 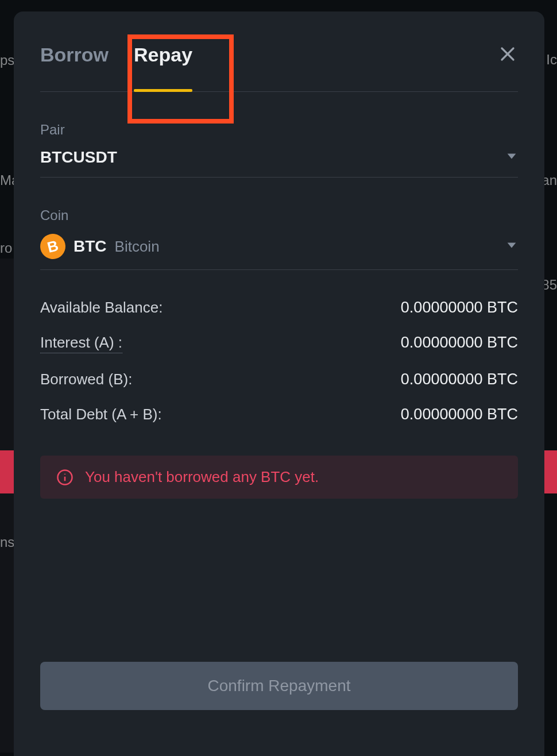 I want to click on confirm-repayment-button: Confirm Repayment, so click(x=279, y=686).